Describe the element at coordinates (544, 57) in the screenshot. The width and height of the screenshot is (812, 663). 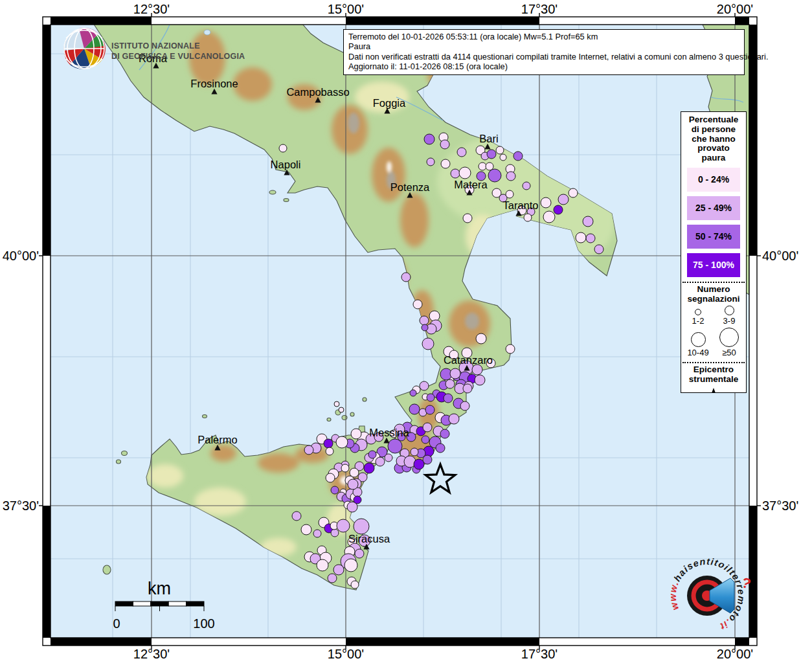
I see `info-line: Dati non verificati estratti da 4114 que…` at that location.